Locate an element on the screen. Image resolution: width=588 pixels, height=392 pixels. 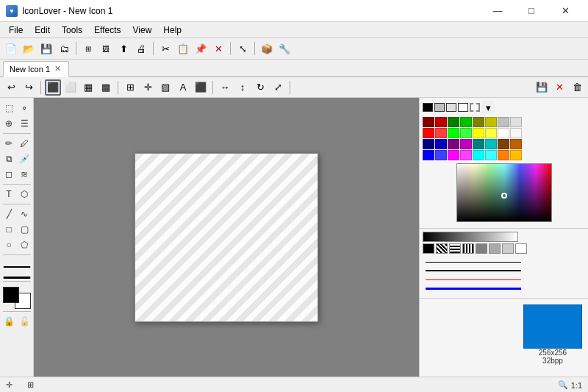
swatch-yellow is located at coordinates (478, 133).